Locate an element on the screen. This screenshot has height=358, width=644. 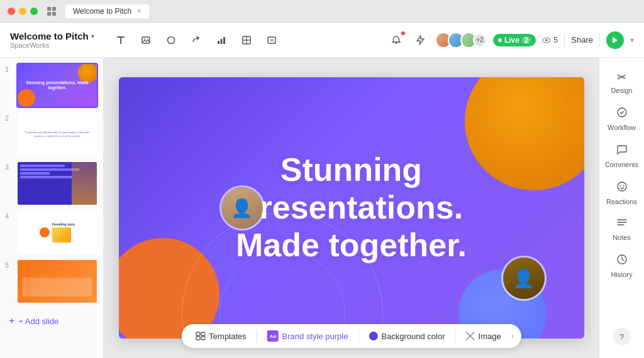
notification-dot is located at coordinates (403, 33).